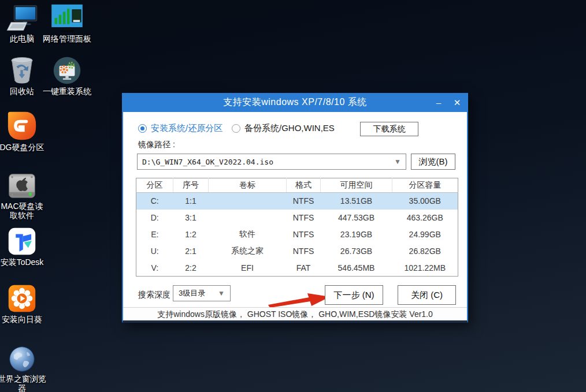 This screenshot has height=392, width=586. I want to click on radio-install-restore: 安装系统/还原分区, so click(180, 128).